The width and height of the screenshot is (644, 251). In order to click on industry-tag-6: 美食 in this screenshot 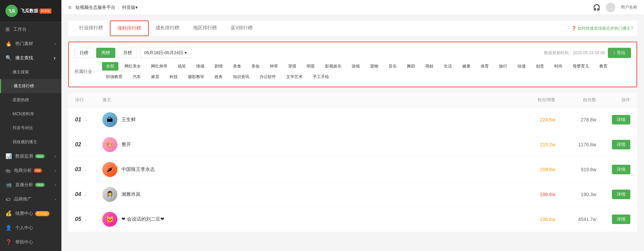, I will do `click(237, 66)`.